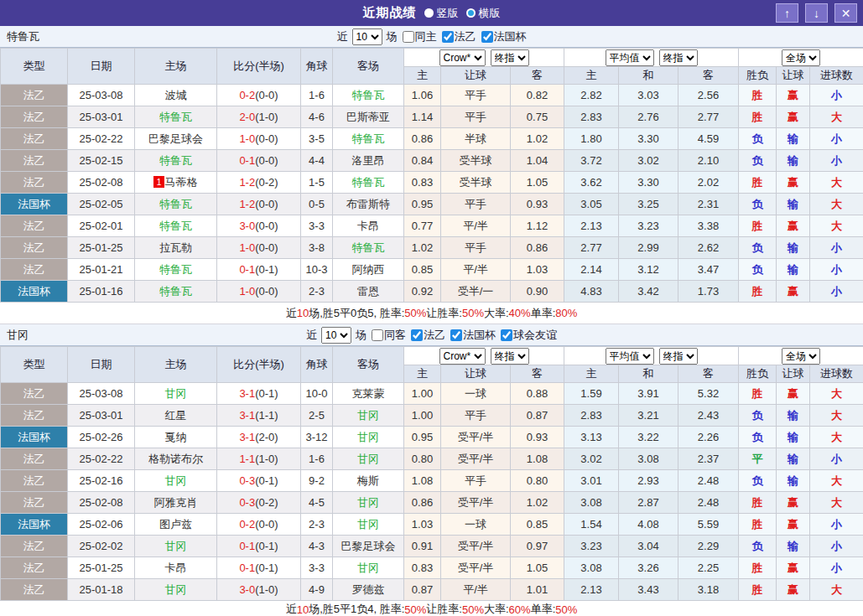 This screenshot has height=616, width=863. I want to click on cell-avg-home: 1.59, so click(592, 394).